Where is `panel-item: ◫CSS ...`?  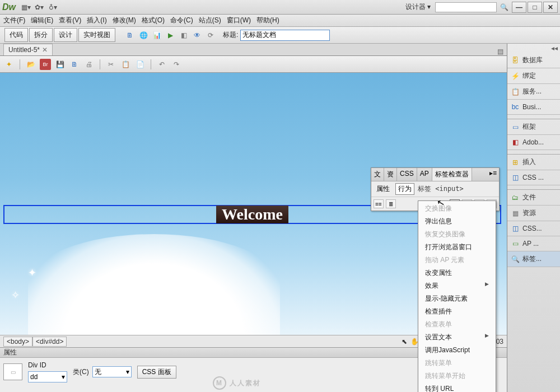 panel-item: ◫CSS ... is located at coordinates (534, 178).